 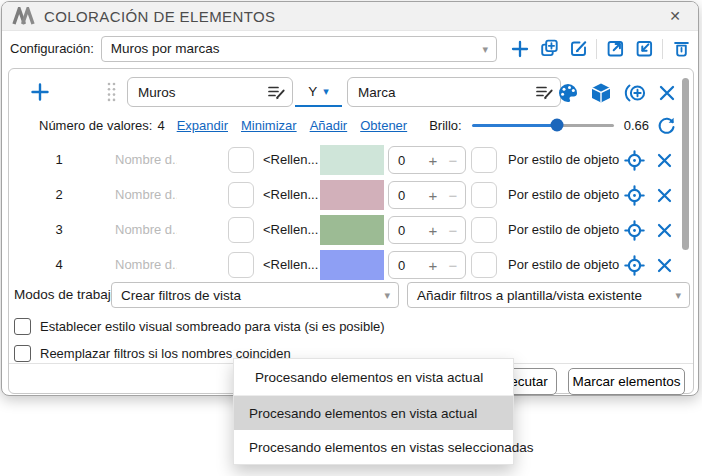 What do you see at coordinates (666, 126) in the screenshot?
I see `reset-brightness-icon` at bounding box center [666, 126].